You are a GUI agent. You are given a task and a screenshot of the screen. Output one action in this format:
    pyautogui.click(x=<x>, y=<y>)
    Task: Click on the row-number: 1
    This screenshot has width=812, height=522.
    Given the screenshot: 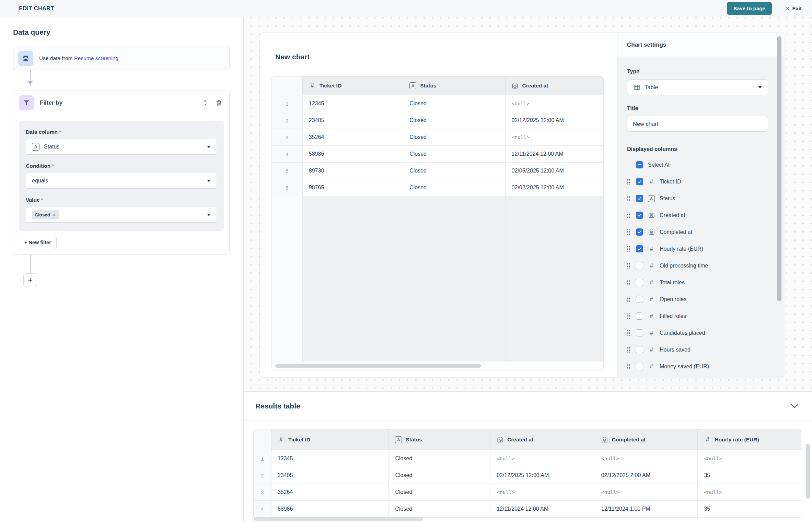 What is the action you would take?
    pyautogui.click(x=287, y=104)
    